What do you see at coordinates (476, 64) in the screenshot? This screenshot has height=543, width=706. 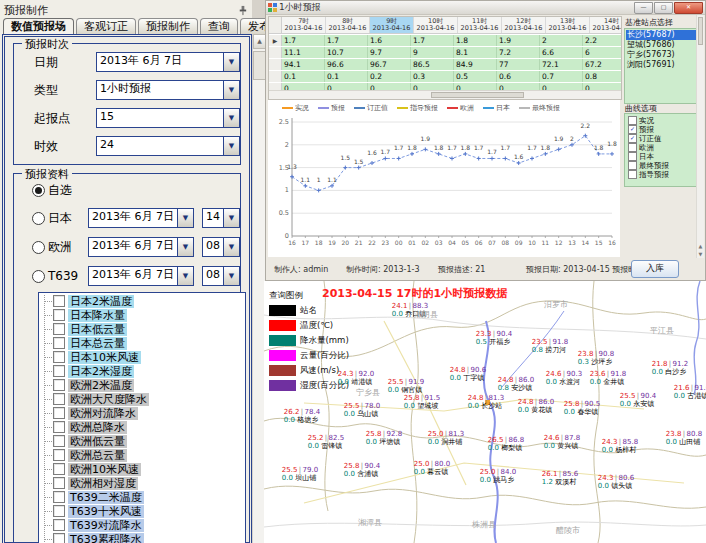 I see `table-cell: 84.9` at bounding box center [476, 64].